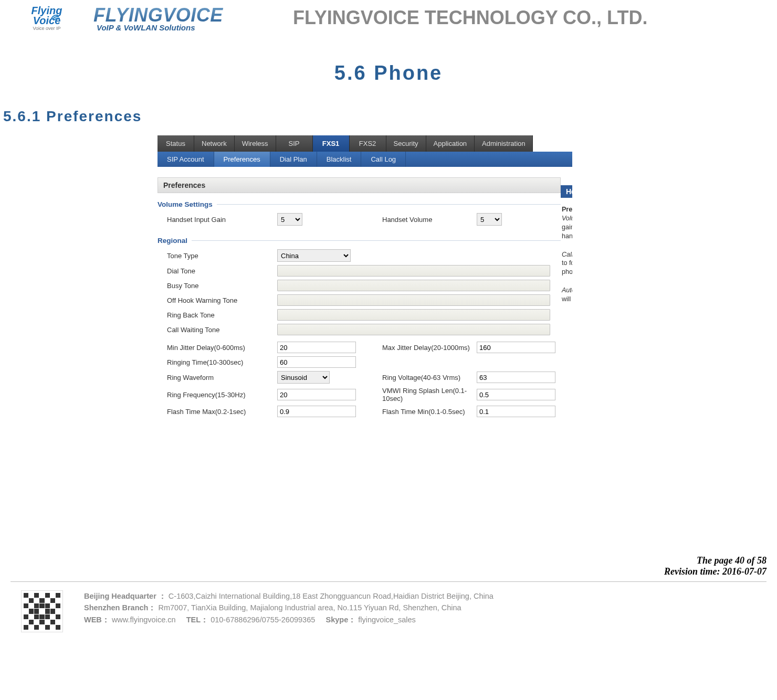  What do you see at coordinates (524, 18) in the screenshot?
I see `company-name: FLYINGVOICE TECHNOLOGY CO., LTD.` at bounding box center [524, 18].